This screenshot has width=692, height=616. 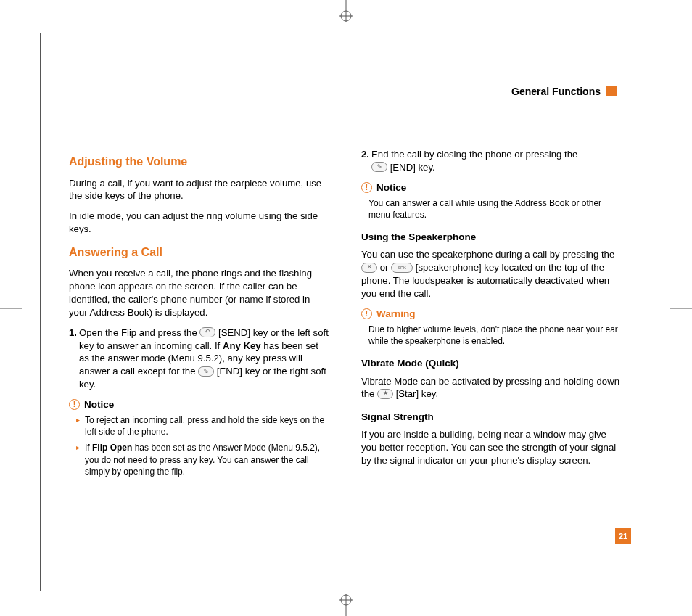 I want to click on header-accent-icon, so click(x=611, y=91).